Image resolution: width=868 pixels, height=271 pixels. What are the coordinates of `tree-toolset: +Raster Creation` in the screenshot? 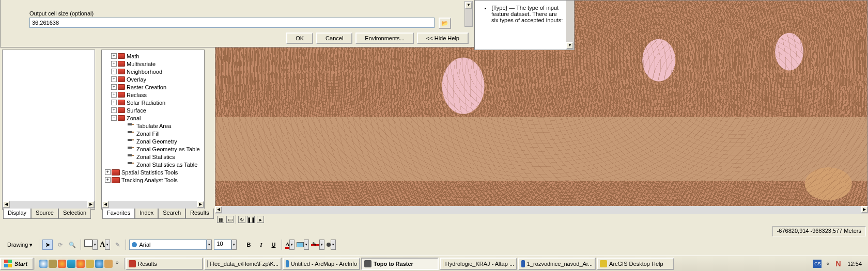 It's located at (154, 87).